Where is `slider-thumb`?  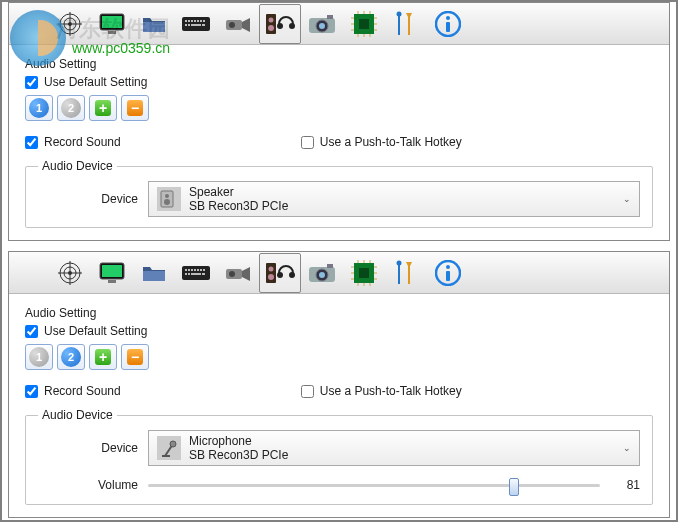
slider-thumb is located at coordinates (514, 487).